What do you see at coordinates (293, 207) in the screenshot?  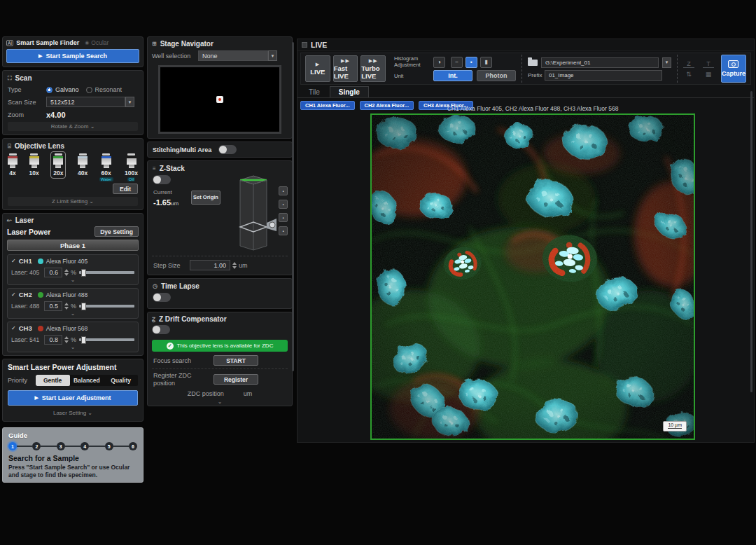 I see `middle-scrollbar` at bounding box center [293, 207].